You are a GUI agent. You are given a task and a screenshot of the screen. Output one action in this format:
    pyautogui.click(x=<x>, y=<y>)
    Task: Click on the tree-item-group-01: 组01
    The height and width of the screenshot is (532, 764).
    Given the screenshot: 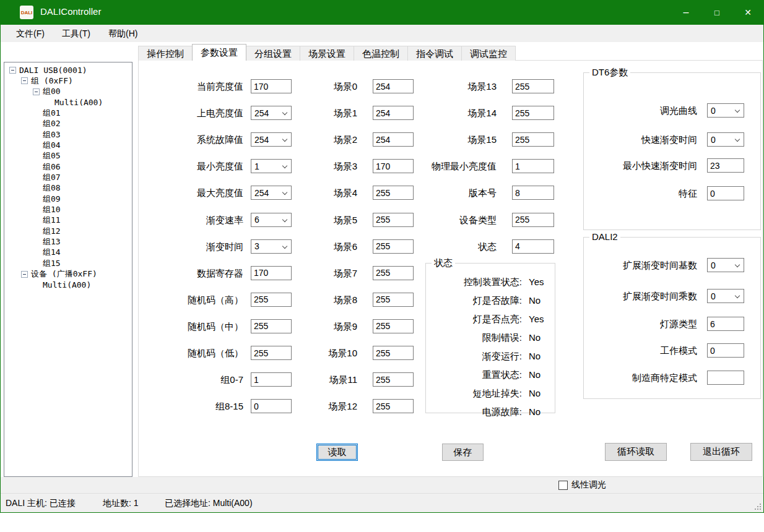 What is the action you would take?
    pyautogui.click(x=47, y=113)
    